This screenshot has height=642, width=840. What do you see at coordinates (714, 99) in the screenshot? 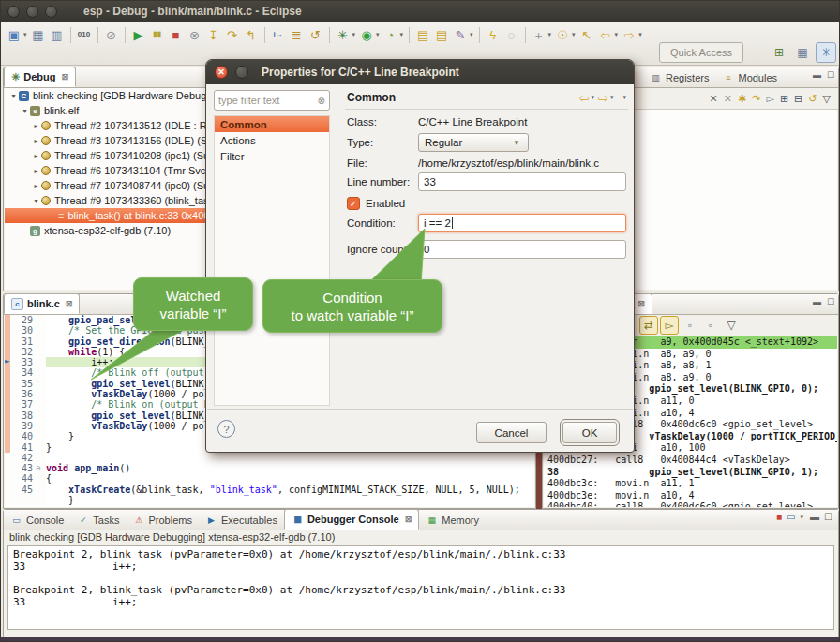
I see `remove-register-group-icon: ✕` at bounding box center [714, 99].